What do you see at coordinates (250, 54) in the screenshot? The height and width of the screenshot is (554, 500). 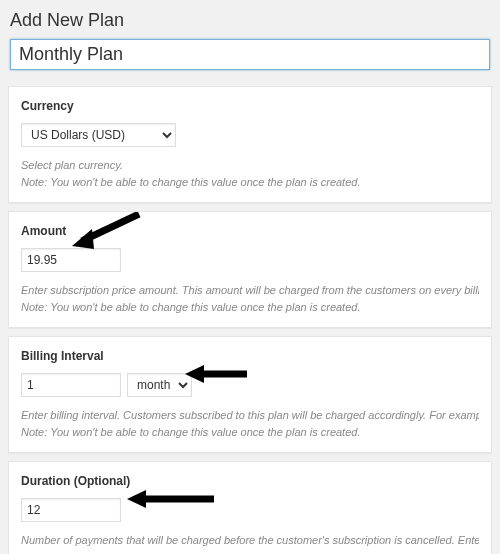 I see `plan-name-input` at bounding box center [250, 54].